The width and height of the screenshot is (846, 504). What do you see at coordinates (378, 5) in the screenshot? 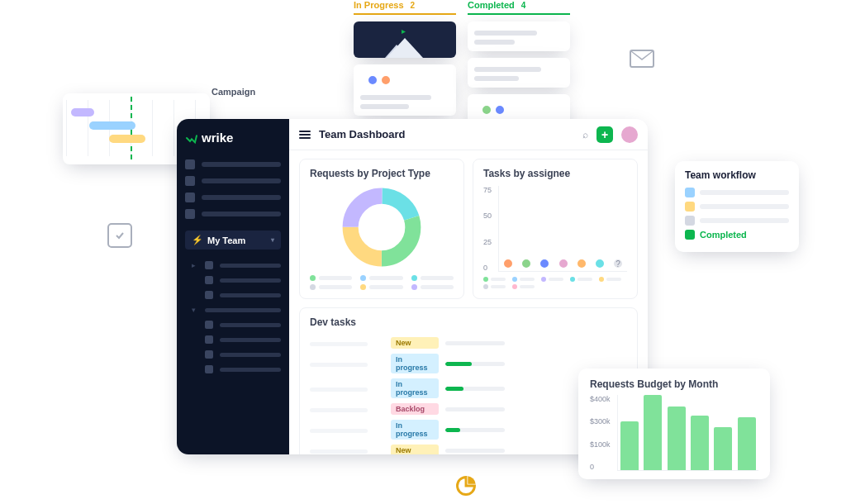
I see `kanban-col-label: In Progress` at bounding box center [378, 5].